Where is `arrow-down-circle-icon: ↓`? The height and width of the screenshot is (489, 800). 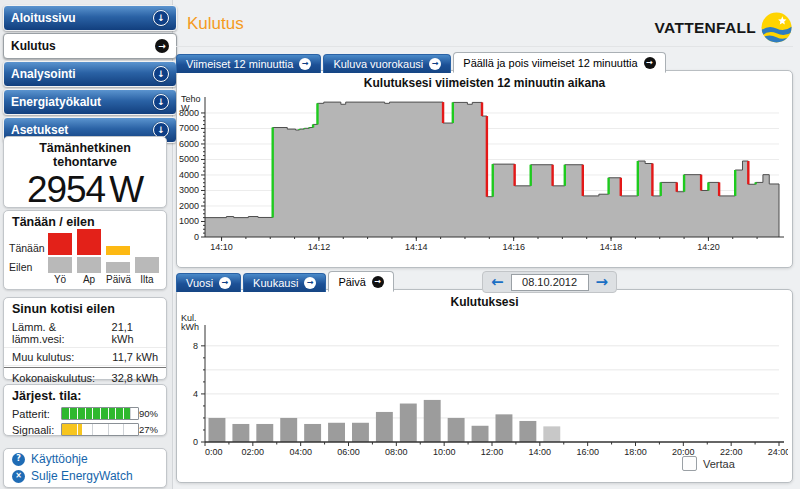
arrow-down-circle-icon: ↓ is located at coordinates (161, 18).